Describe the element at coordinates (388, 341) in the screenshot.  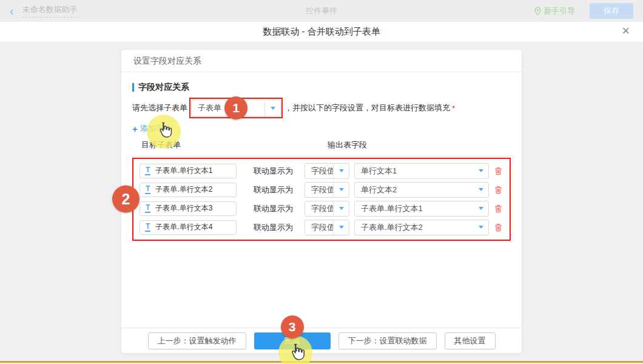
I see `next-step-button: 下一步：设置联动数据` at that location.